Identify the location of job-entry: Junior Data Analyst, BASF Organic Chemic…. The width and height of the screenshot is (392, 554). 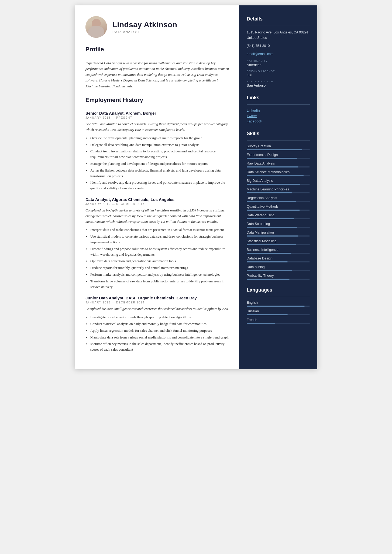
(157, 324).